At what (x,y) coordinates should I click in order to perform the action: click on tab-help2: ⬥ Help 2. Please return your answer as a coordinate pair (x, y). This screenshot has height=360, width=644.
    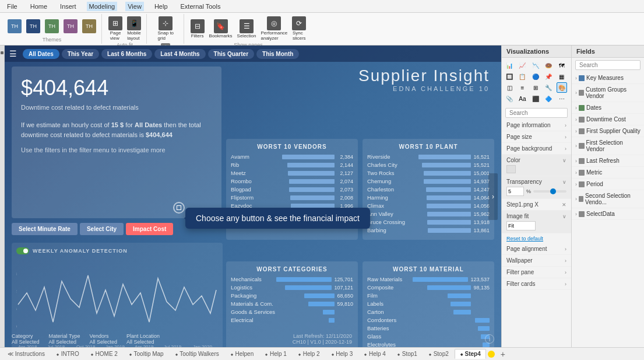
    Looking at the image, I should click on (309, 354).